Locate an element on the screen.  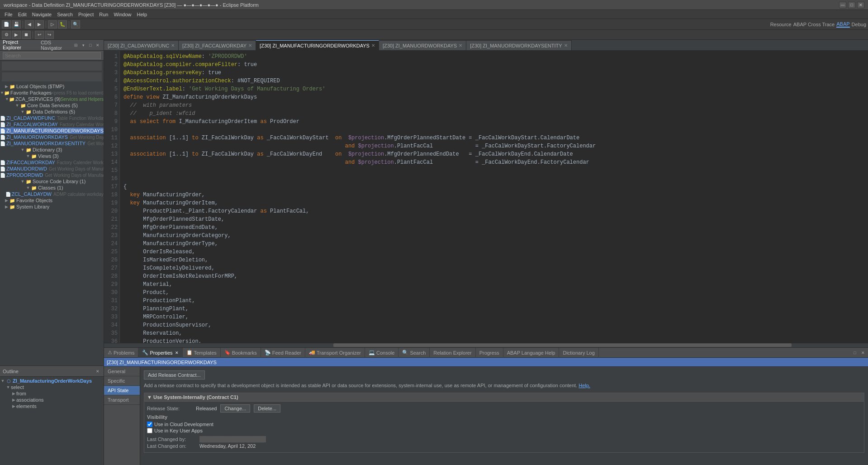
tab-manufacturingorderworkdays: [Z30] ZI_MANUFACTURINGORDERWORKDAYS ✕ is located at coordinates (318, 45).